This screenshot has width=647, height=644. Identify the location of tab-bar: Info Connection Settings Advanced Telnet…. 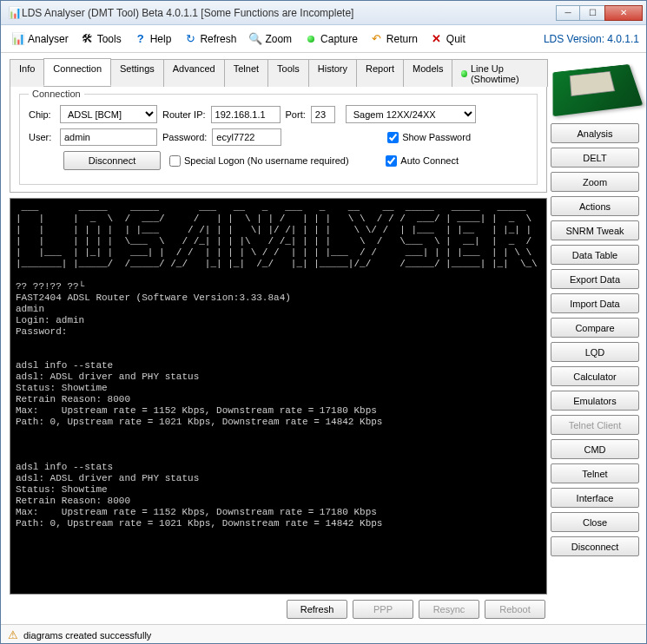
(278, 73).